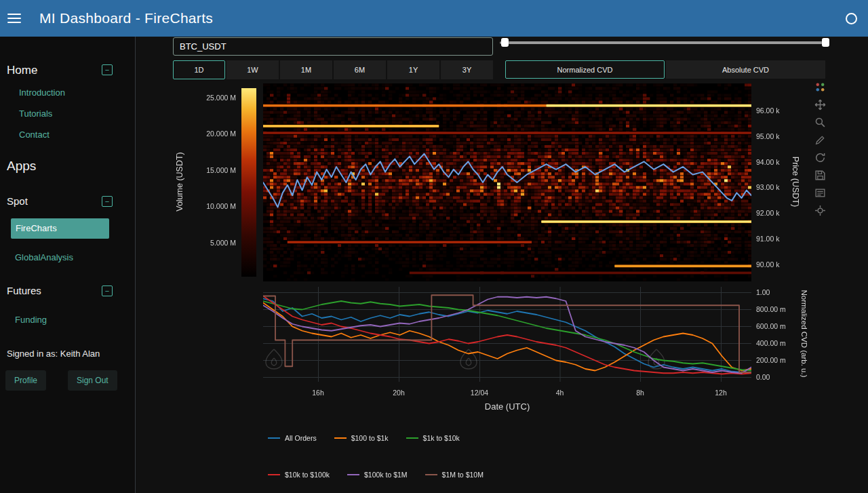 This screenshot has width=868, height=493. Describe the element at coordinates (31, 320) in the screenshot. I see `sidebar-item-funding: Funding` at that location.